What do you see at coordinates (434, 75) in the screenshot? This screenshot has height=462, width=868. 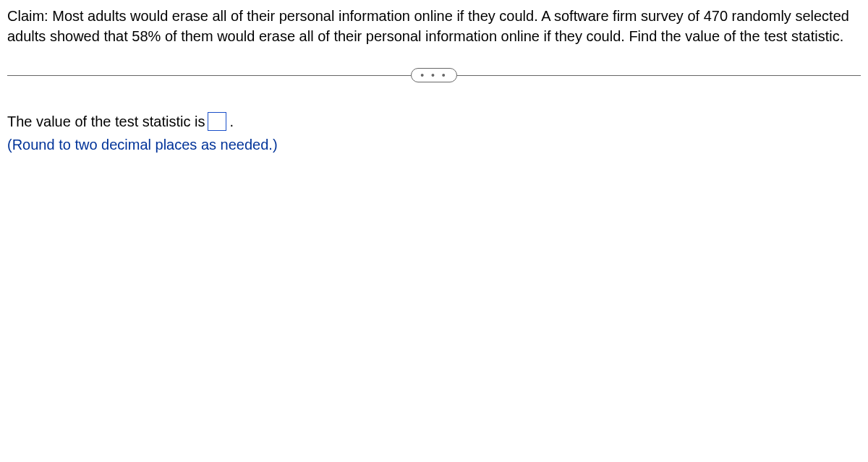 I see `more-options-pill: • • •` at bounding box center [434, 75].